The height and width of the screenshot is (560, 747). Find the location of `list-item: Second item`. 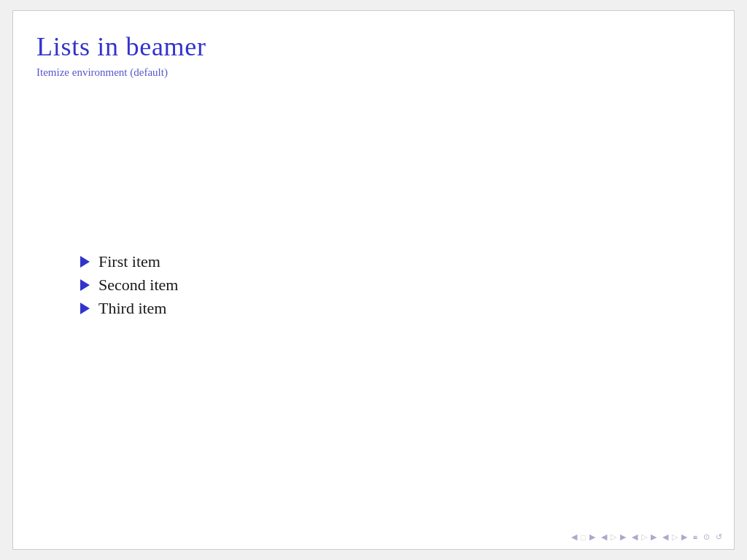

list-item: Second item is located at coordinates (395, 285).